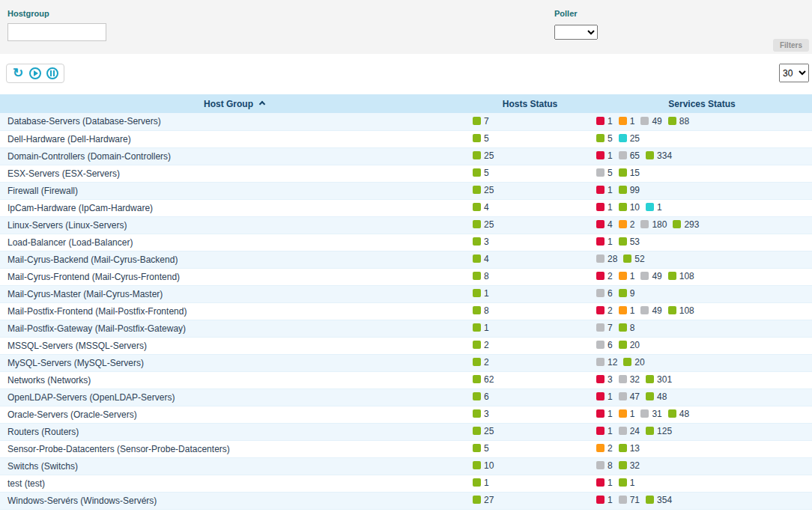 The width and height of the screenshot is (812, 512). What do you see at coordinates (702, 103) in the screenshot?
I see `header-services-status: Services Status` at bounding box center [702, 103].